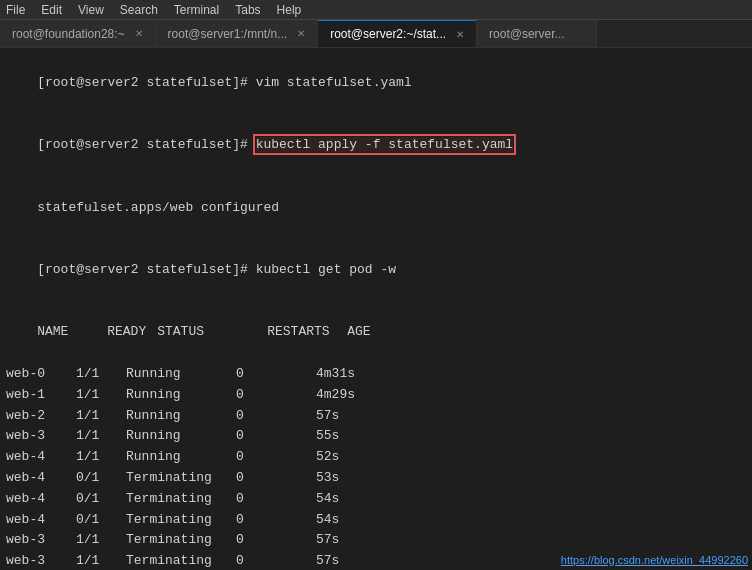 The height and width of the screenshot is (570, 752). What do you see at coordinates (307, 332) in the screenshot?
I see `col-restarts-header: RESTARTS` at bounding box center [307, 332].